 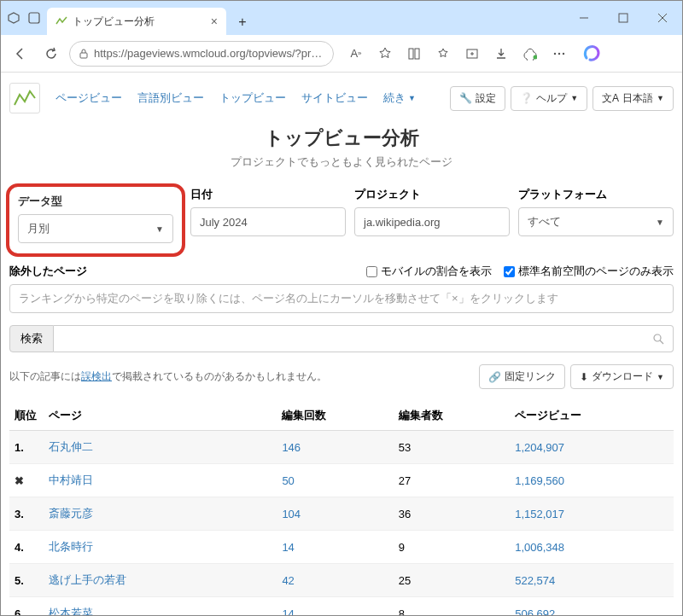 What do you see at coordinates (592, 548) in the screenshot?
I see `views-cell: 1,006,348` at bounding box center [592, 548].